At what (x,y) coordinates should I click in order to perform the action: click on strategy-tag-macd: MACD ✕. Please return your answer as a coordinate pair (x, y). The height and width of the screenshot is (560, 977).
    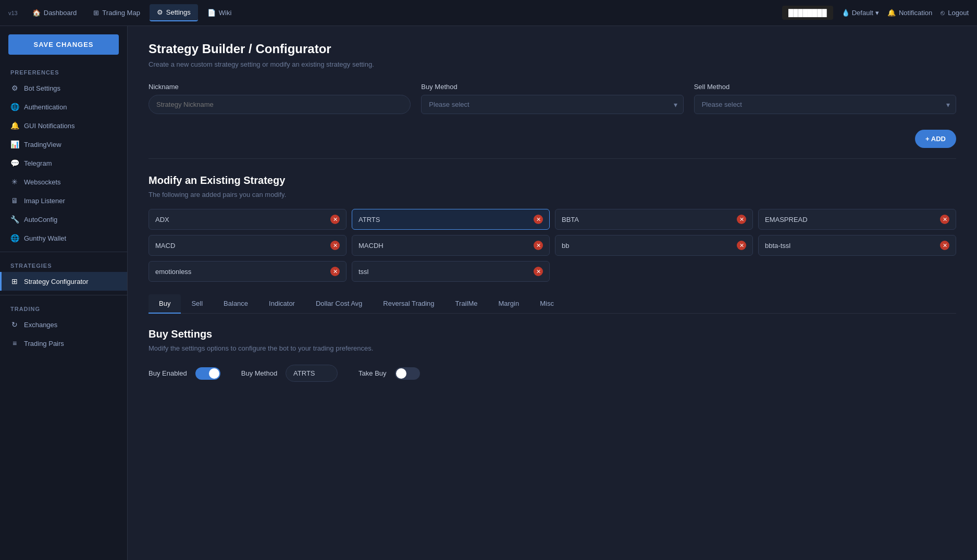
    Looking at the image, I should click on (248, 245).